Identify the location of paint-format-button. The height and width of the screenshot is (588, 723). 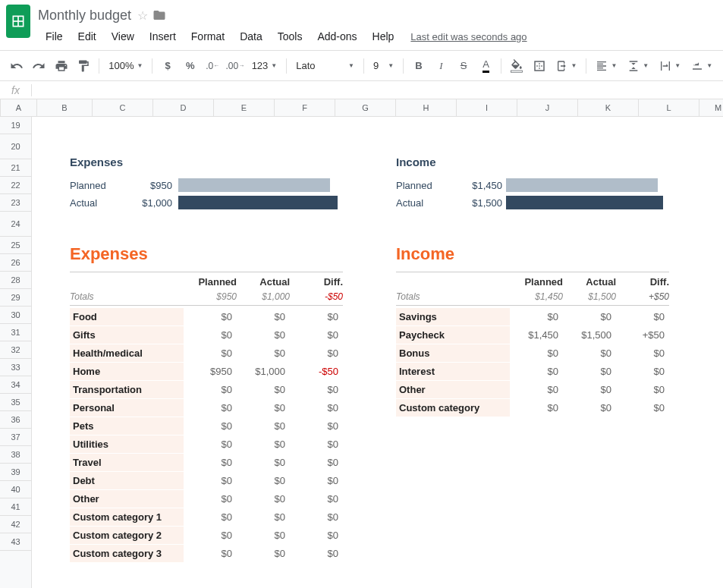
(84, 66).